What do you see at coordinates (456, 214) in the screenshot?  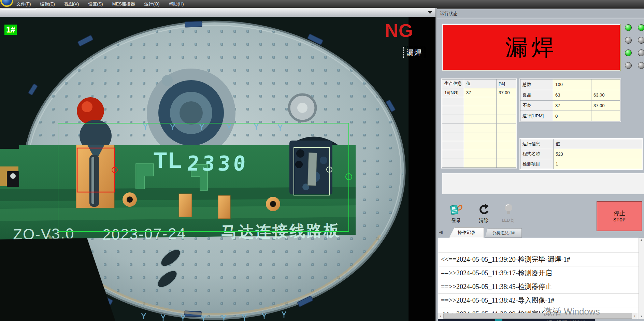 I see `login-button: 登录` at bounding box center [456, 214].